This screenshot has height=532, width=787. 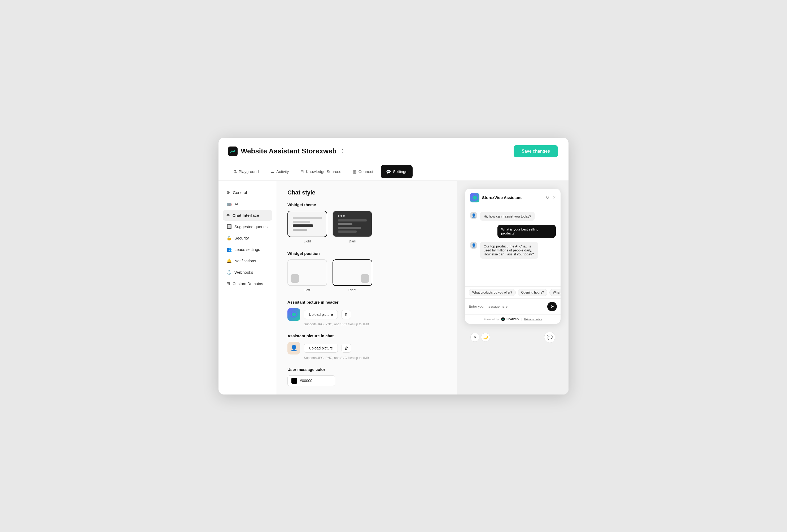 I want to click on tab-playground: ⚗ Playground, so click(x=246, y=172).